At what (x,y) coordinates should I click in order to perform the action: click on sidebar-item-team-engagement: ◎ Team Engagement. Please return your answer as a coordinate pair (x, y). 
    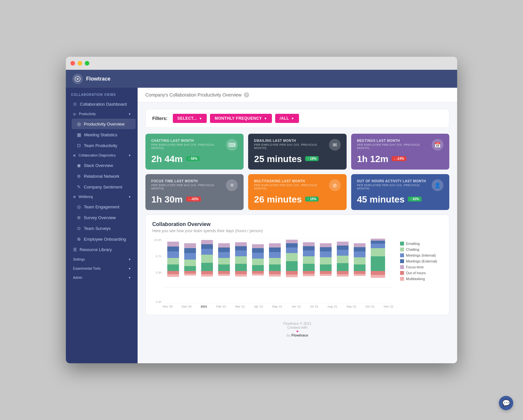
    Looking at the image, I should click on (104, 207).